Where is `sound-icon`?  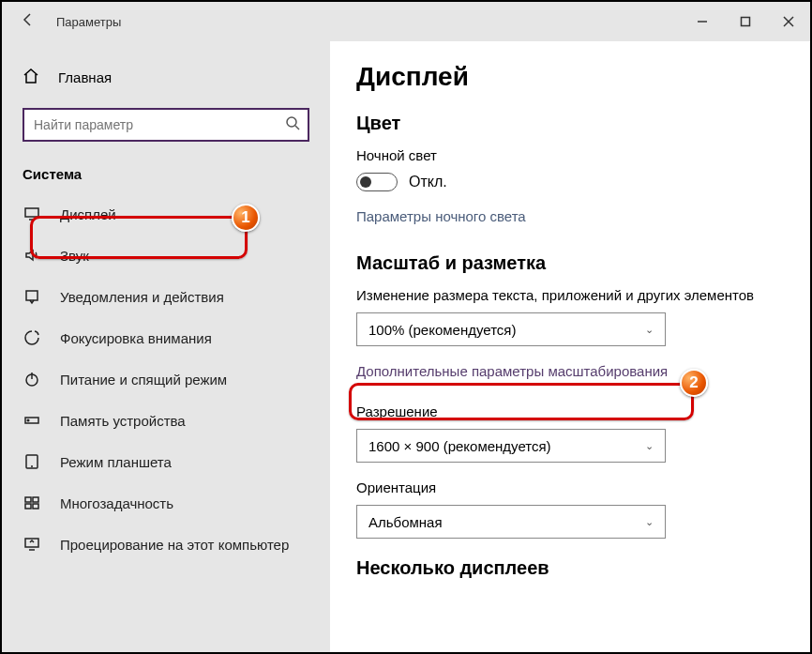 sound-icon is located at coordinates (32, 255).